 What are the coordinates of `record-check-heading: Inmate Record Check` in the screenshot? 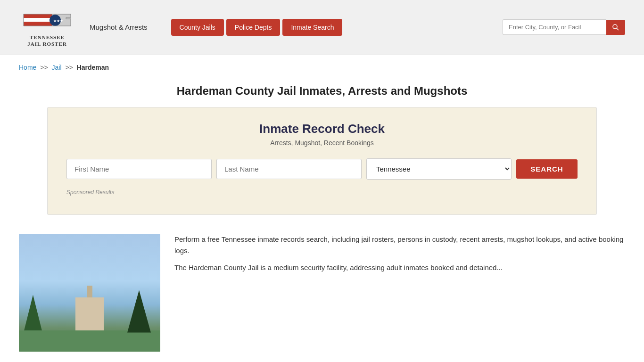 It's located at (322, 129).